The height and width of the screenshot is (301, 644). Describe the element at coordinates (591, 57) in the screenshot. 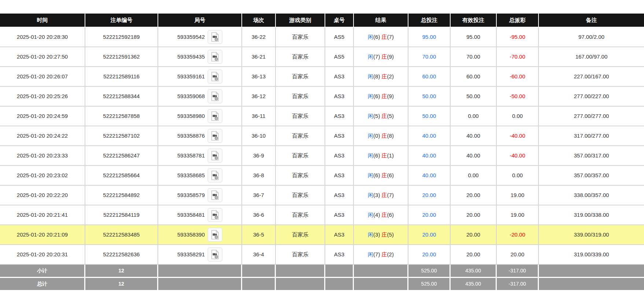

I see `cell-remark: 167.00/97.00` at that location.